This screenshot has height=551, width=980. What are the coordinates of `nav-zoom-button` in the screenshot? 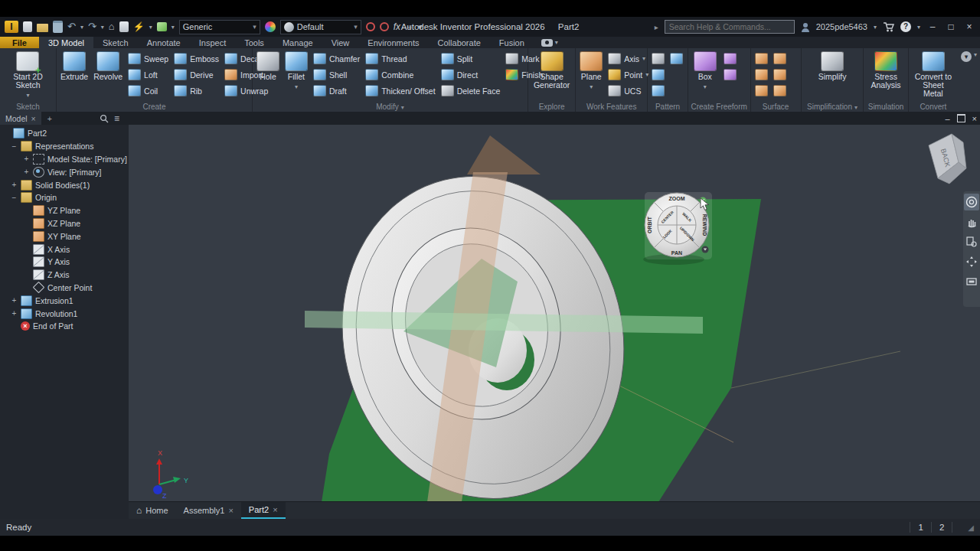 It's located at (972, 242).